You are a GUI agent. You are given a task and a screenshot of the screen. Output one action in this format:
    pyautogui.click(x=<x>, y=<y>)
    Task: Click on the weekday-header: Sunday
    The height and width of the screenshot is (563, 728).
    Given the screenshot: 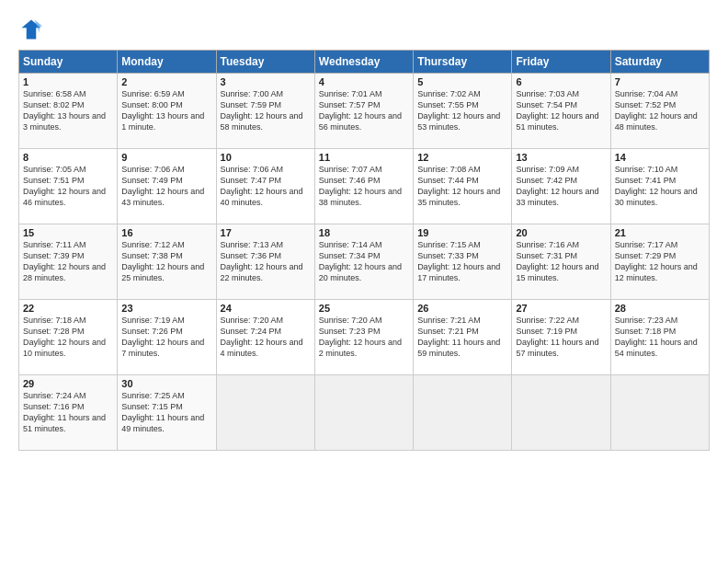 What is the action you would take?
    pyautogui.click(x=68, y=63)
    